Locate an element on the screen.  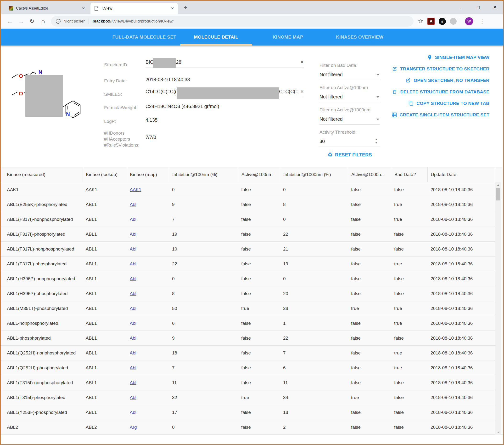
scrollbar-thumb is located at coordinates (498, 194).